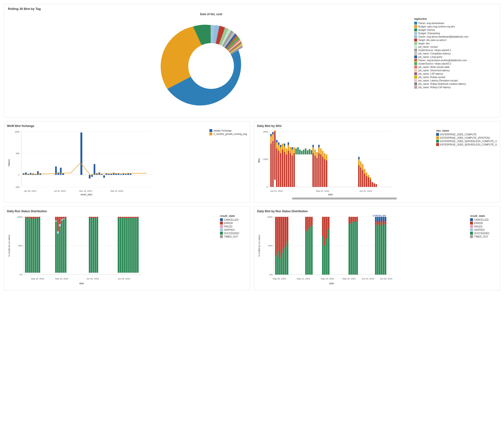  Describe the element at coordinates (455, 74) in the screenshot. I see `donut-legend-item-15: job_name: LSP-latency` at that location.